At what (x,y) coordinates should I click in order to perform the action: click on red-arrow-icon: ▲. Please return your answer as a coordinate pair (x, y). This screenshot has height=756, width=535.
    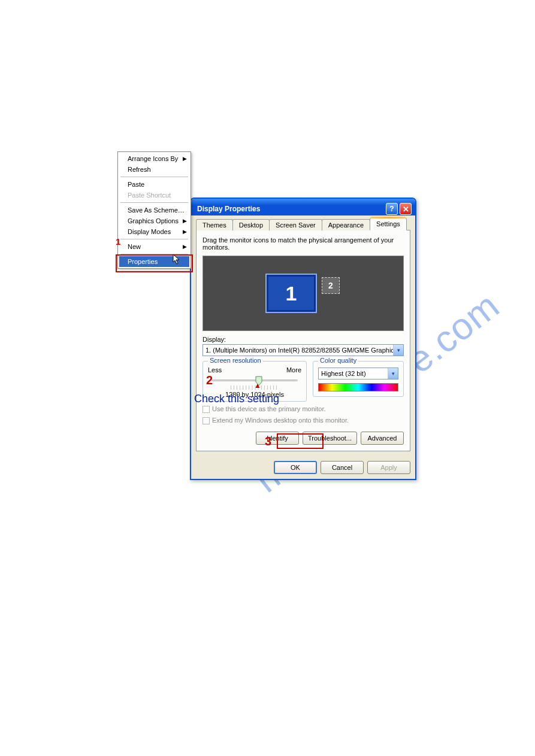
    Looking at the image, I should click on (258, 385).